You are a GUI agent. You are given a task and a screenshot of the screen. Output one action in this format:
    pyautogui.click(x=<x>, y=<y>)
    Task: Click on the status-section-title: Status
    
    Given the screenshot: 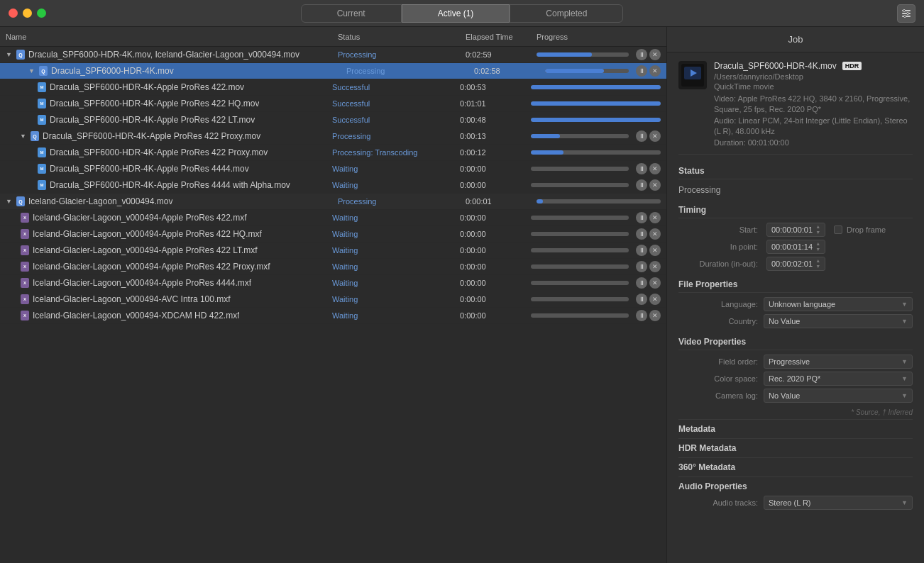 What is the action you would take?
    pyautogui.click(x=796, y=170)
    